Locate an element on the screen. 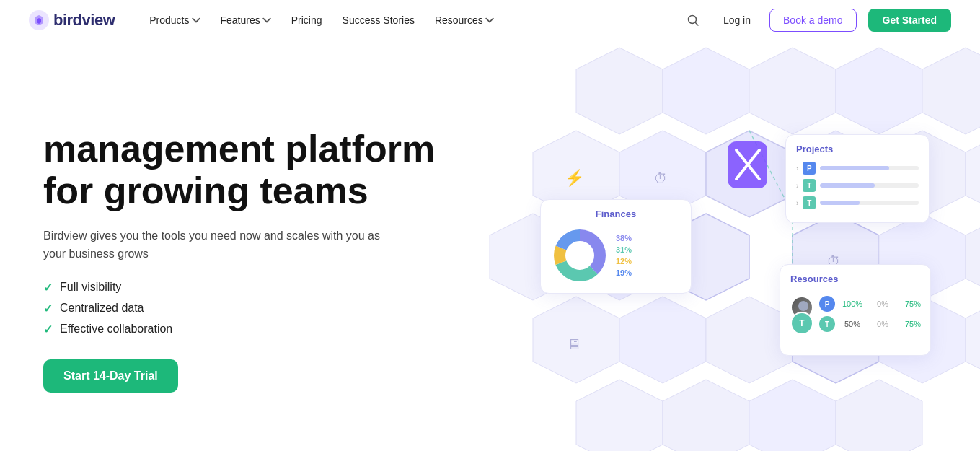  finance-card: Finances 38% 31% 12% 19% is located at coordinates (616, 247).